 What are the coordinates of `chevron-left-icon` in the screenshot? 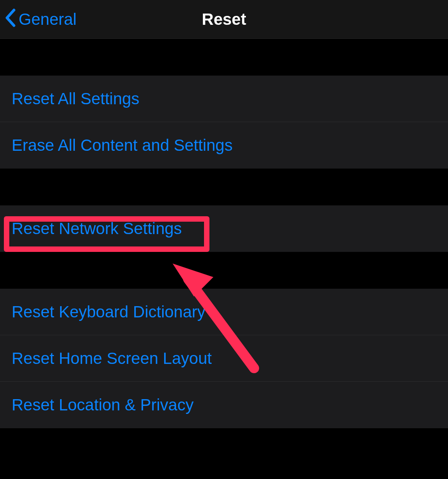 It's located at (10, 19).